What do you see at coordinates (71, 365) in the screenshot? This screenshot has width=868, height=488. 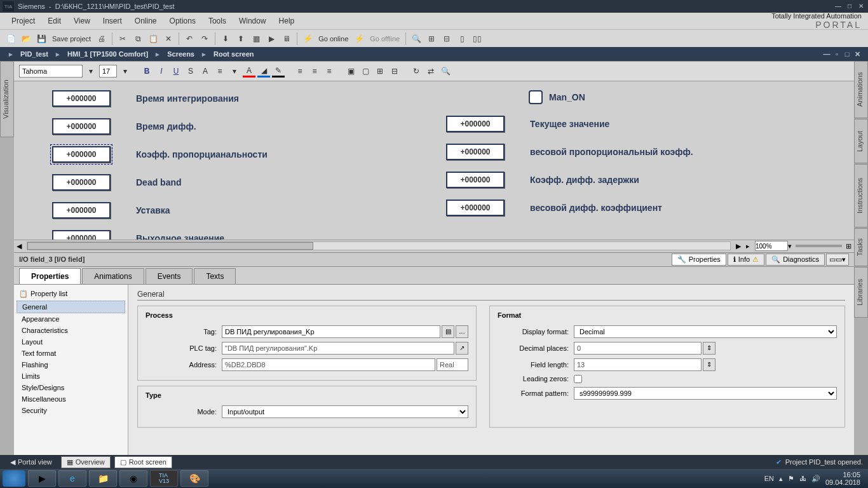 I see `nav-flashing: Flashing` at bounding box center [71, 365].